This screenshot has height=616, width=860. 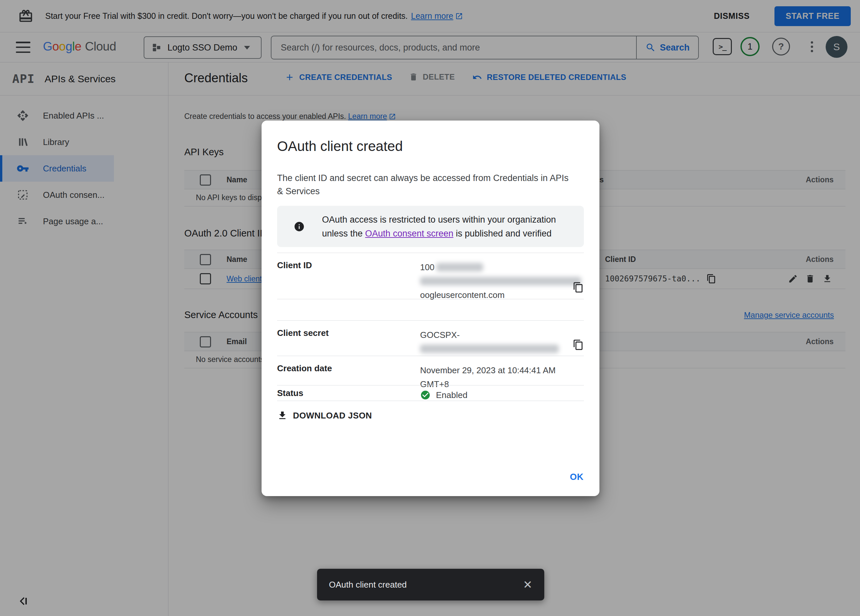 What do you see at coordinates (452, 395) in the screenshot?
I see `status-badge: Enabled` at bounding box center [452, 395].